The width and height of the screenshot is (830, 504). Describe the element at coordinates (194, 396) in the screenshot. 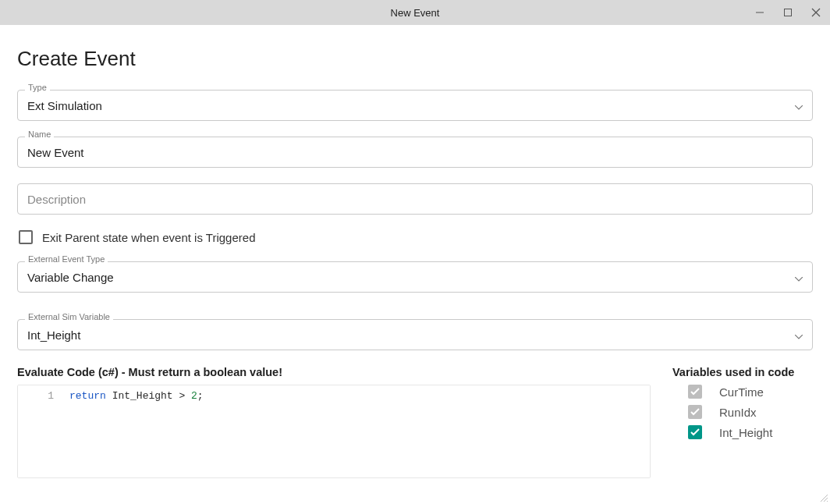

I see `code-number: 2` at that location.